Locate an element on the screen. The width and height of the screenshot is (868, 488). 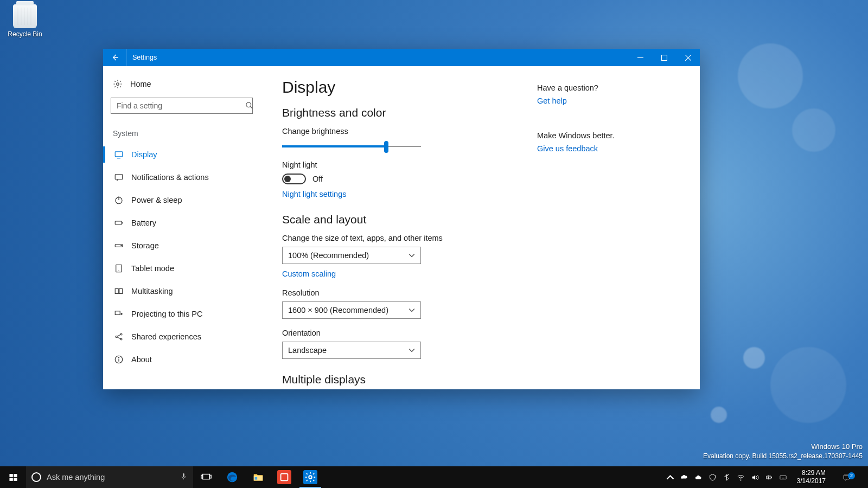
monitor-icon is located at coordinates (119, 155).